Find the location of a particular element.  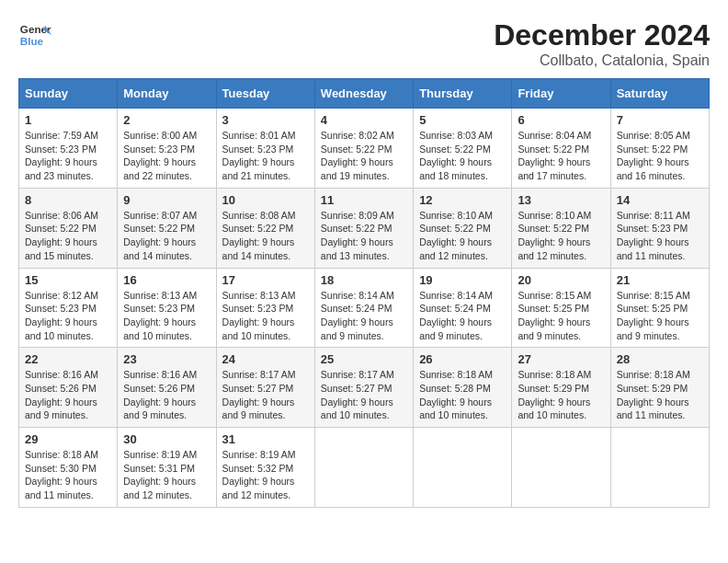

calendar-cell: 27Sunrise: 8:18 AMSunset: 5:29 PMDayligh… is located at coordinates (561, 388).